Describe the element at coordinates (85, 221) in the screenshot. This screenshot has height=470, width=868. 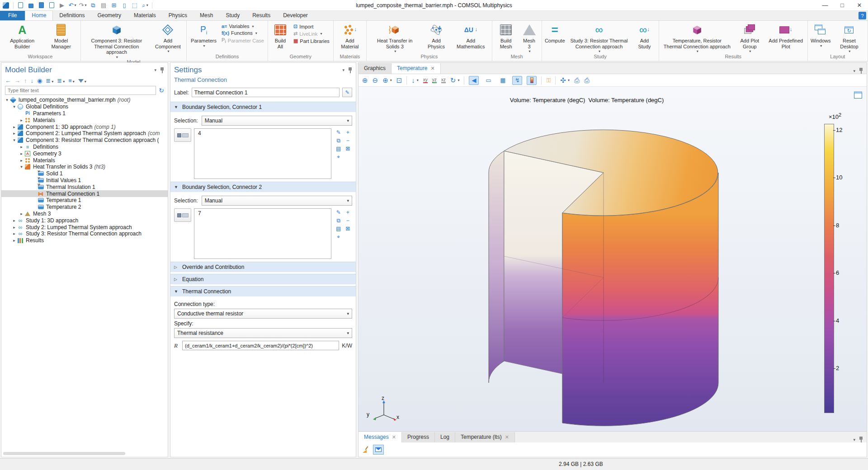
I see `tree-item-study-1: ▸∞Study 1: 3D approach` at that location.